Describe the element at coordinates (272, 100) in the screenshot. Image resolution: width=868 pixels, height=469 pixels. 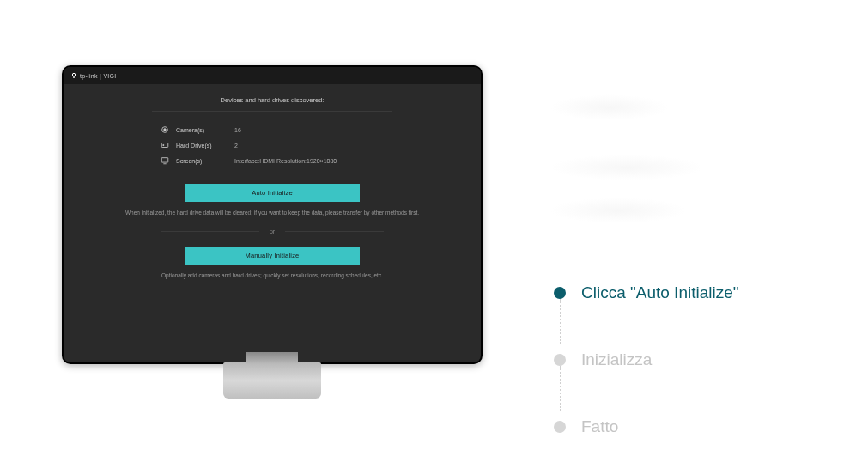
I see `discovered-heading: Devices and hard drives discovered:` at that location.